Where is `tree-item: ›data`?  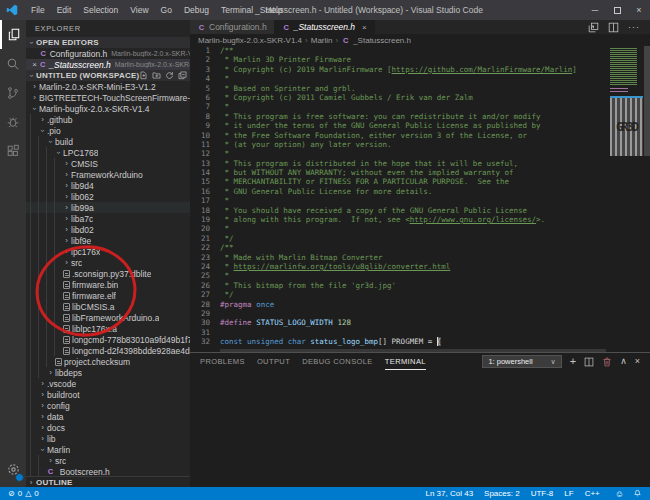 tree-item: ›data is located at coordinates (108, 416).